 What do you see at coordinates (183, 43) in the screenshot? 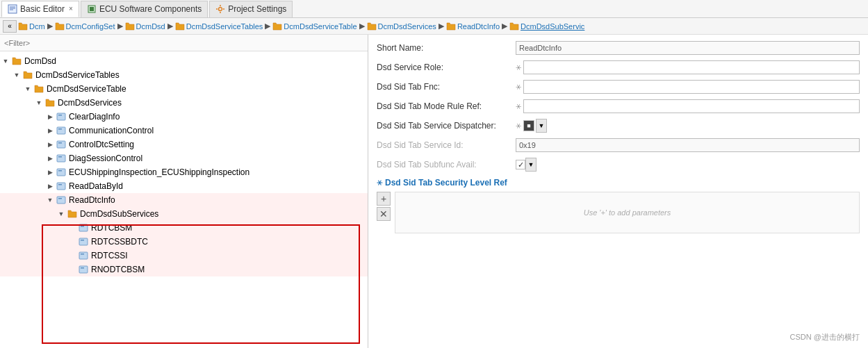
I see `filter-input` at bounding box center [183, 43].